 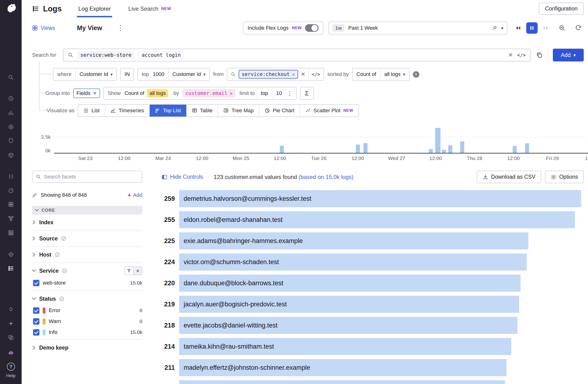 I want to click on facet-search-input, so click(x=91, y=177).